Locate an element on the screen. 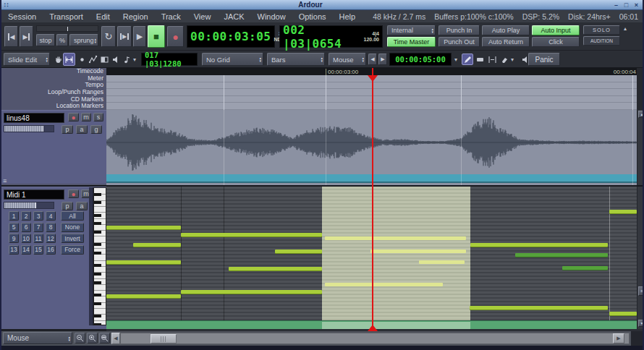 The width and height of the screenshot is (644, 350). midi-channel-button: 5 is located at coordinates (14, 227).